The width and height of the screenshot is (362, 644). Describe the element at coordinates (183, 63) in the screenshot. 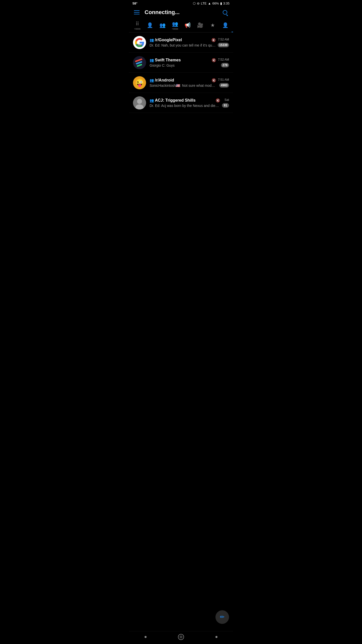

I see `chat-content-swift-themes: 👥 Swift Themes 🔇 Giorgio C: Guys` at that location.